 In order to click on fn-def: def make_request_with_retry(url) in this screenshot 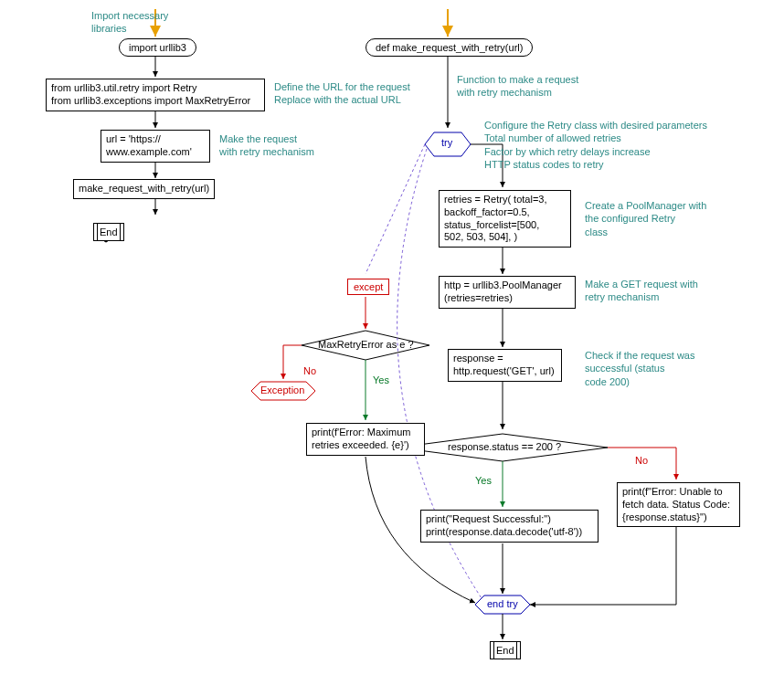, I will do `click(450, 47)`.